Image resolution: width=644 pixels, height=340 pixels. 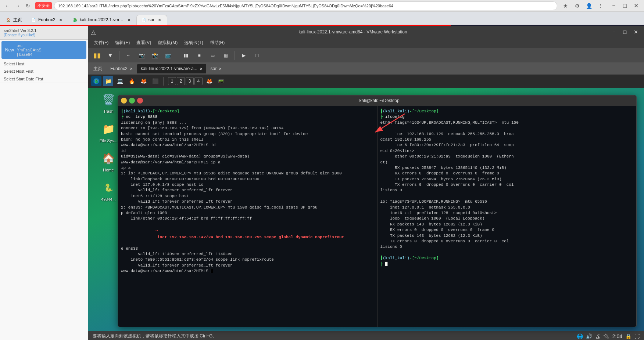 What do you see at coordinates (142, 55) in the screenshot?
I see `snapshot-button: 📷` at bounding box center [142, 55].